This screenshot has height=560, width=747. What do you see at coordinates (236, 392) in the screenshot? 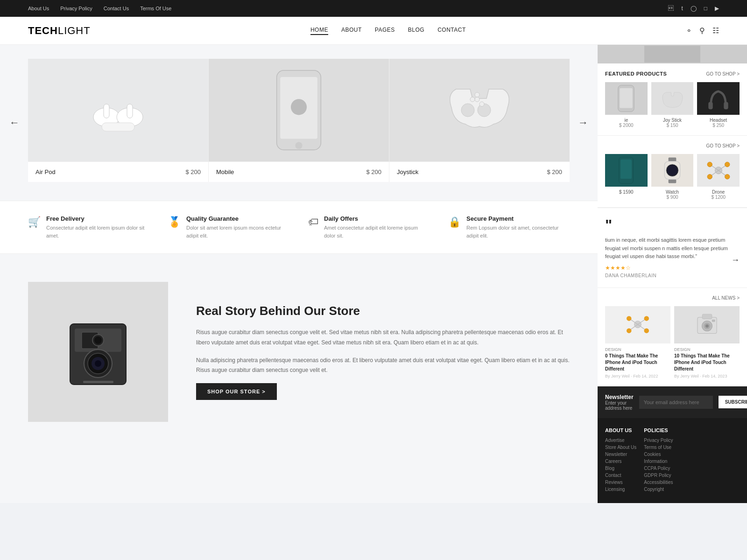
I see `shop-now-button: SHOP OUR STORE >` at bounding box center [236, 392].